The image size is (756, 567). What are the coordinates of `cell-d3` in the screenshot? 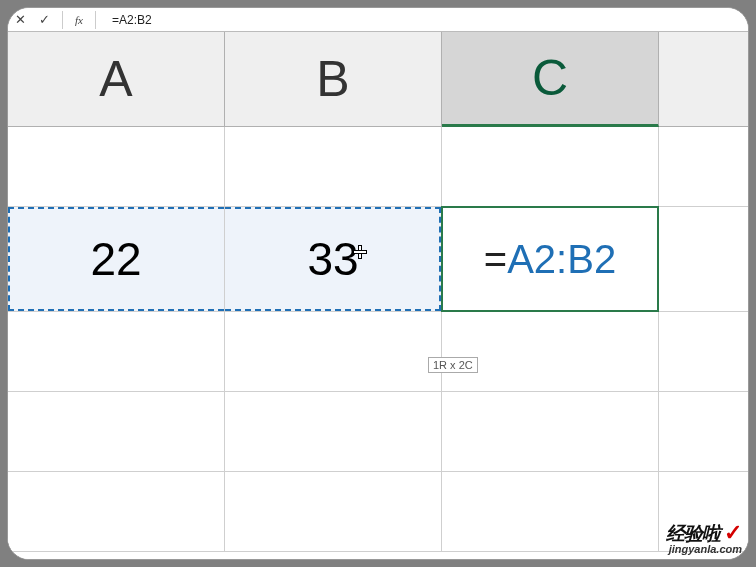 It's located at (704, 352).